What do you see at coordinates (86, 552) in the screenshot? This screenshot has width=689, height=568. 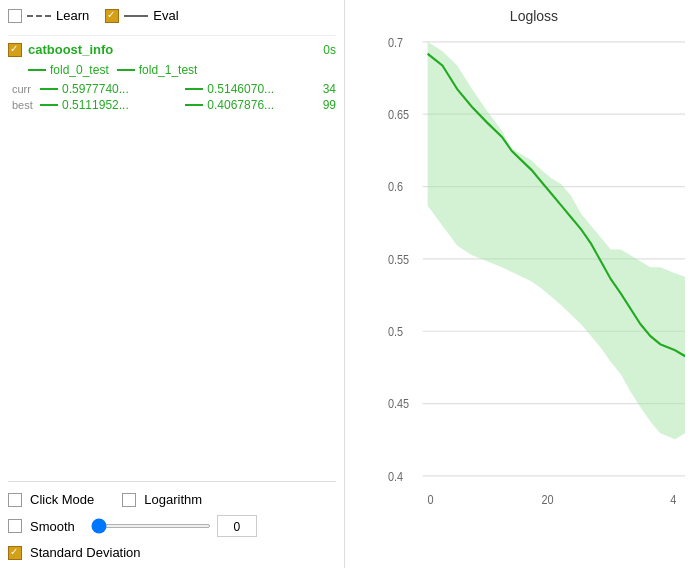 I see `std-dev-label: Standard Deviation` at bounding box center [86, 552].